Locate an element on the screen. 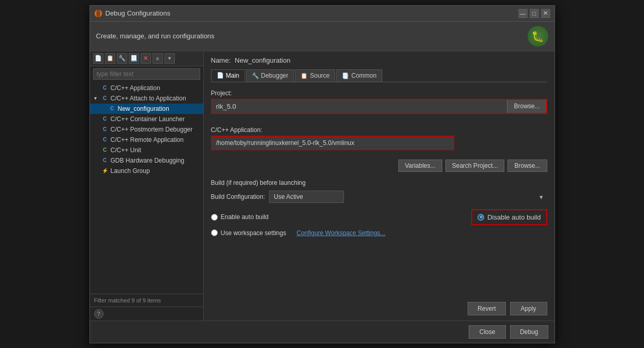 This screenshot has height=348, width=644. sidebar-item-label: GDB Hardware Debugging is located at coordinates (148, 161).